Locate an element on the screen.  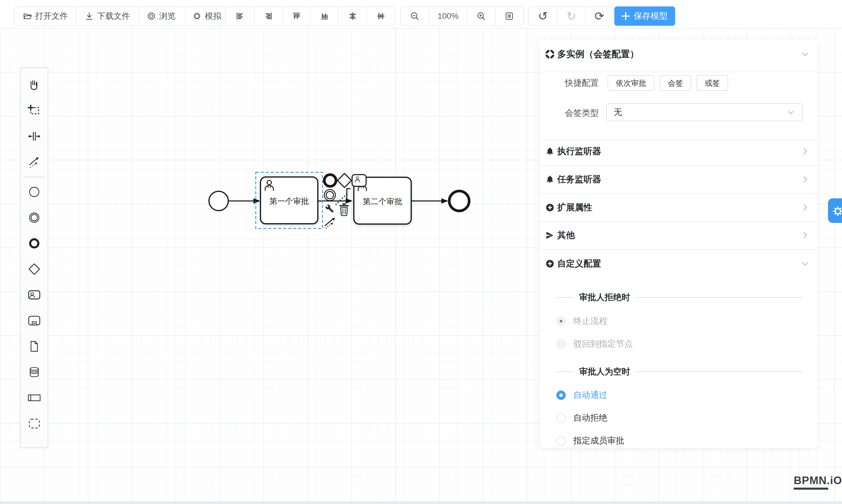
save-model-button: 保存模型 is located at coordinates (645, 16).